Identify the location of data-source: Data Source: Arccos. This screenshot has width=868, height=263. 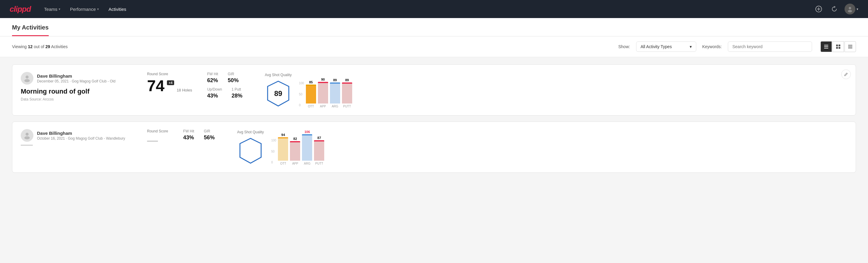
(84, 99).